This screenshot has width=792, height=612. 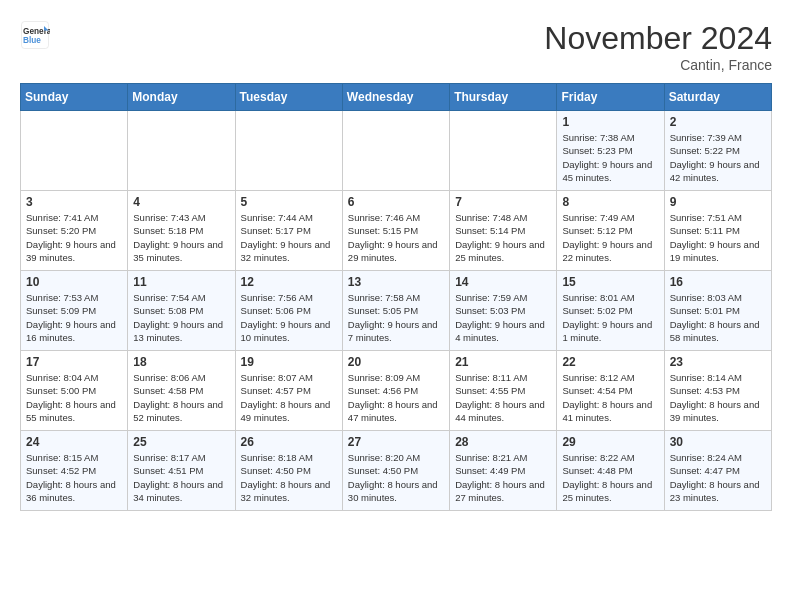 I want to click on day-info: Sunrise: 8:24 AM Sunset: 4:47 PM Dayligh…, so click(x=718, y=478).